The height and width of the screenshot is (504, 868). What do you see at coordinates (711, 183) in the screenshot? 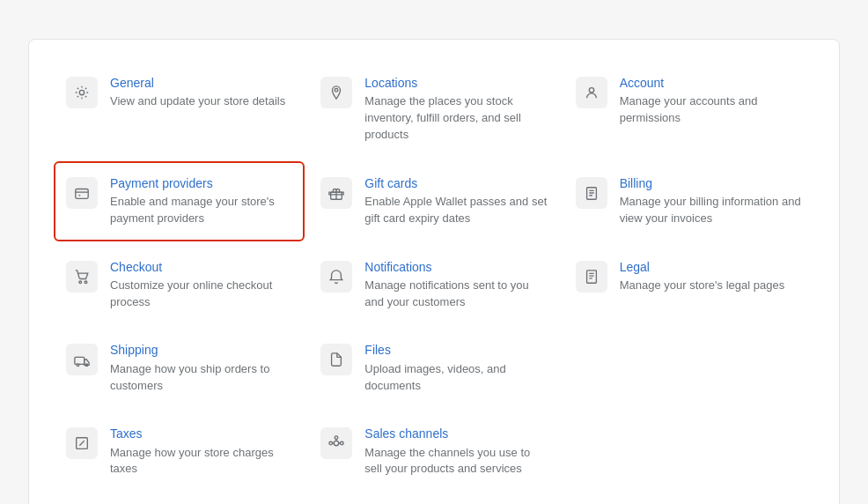
I see `setting-title-billing: Billing` at bounding box center [711, 183].